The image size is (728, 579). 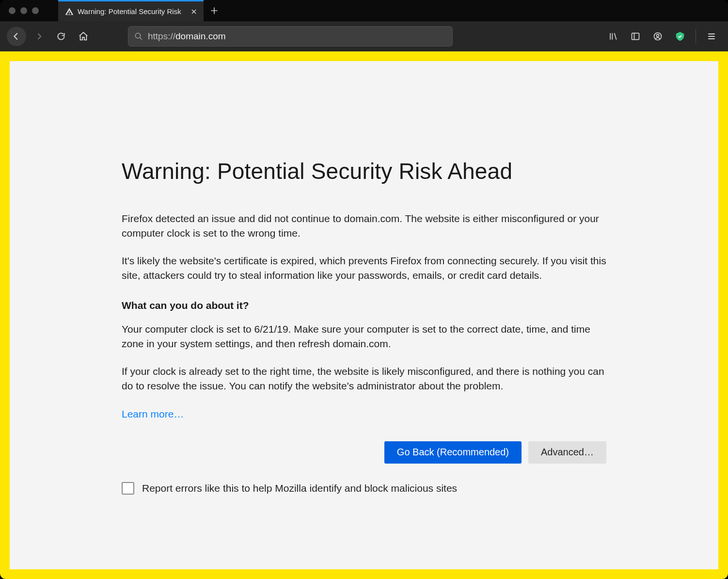 I want to click on protection-shield-icon, so click(x=680, y=36).